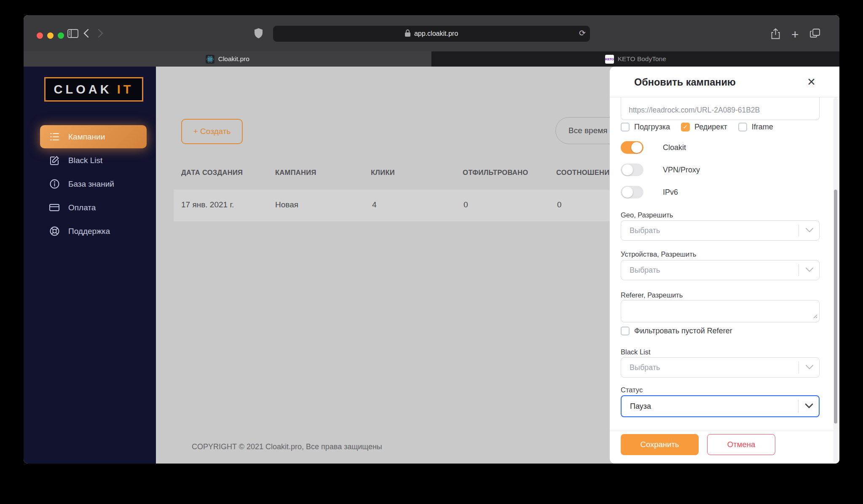  Describe the element at coordinates (836, 307) in the screenshot. I see `modal-scrollbar-thumb` at that location.